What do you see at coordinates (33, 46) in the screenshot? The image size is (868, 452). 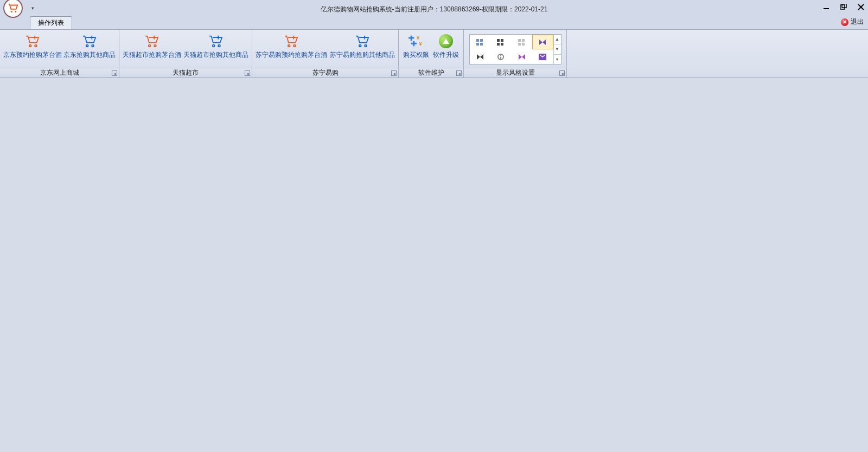 I see `jd-reserve-maotai-button: 京东预约抢购茅台酒` at bounding box center [33, 46].